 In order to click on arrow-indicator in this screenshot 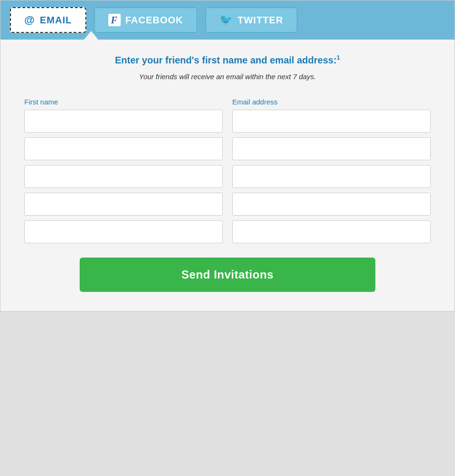, I will do `click(91, 35)`.